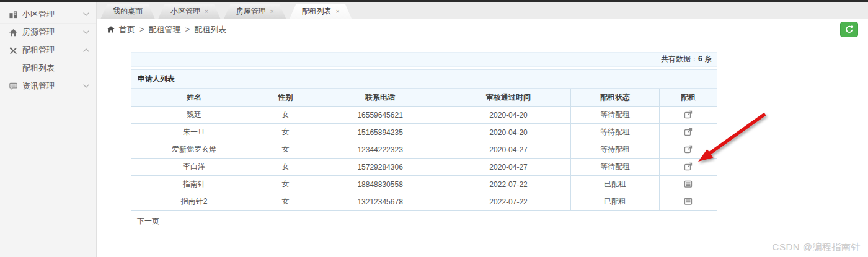 This screenshot has height=257, width=868. I want to click on record-count-prefix: 共有数据：, so click(680, 59).